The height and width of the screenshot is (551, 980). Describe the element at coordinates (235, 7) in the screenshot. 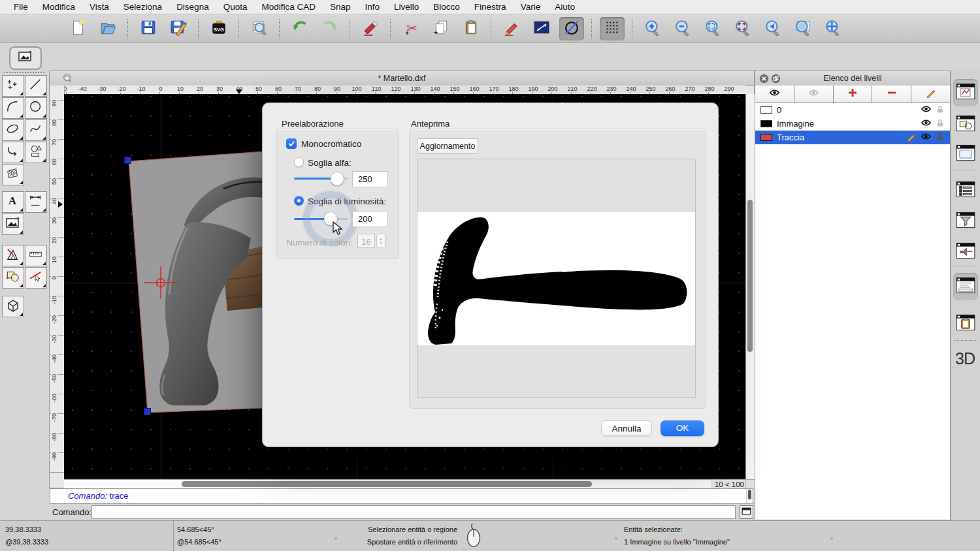

I see `menu-quota: Quota` at that location.